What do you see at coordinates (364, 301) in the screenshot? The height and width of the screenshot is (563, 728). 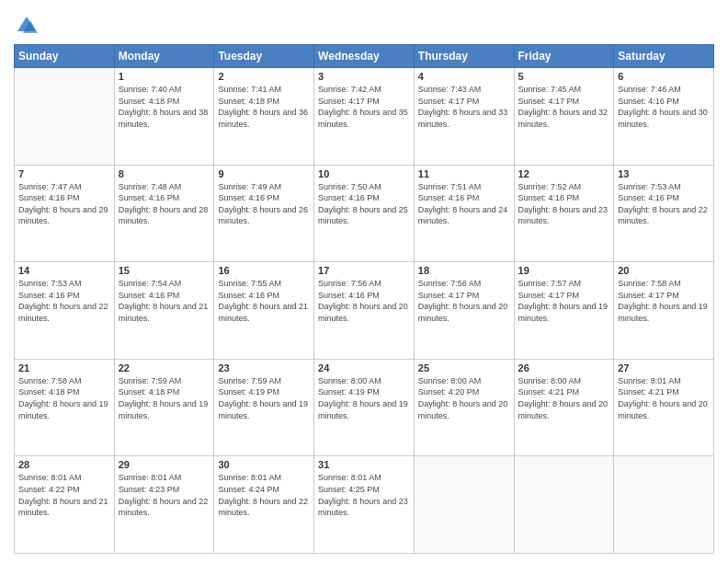 I see `cell-info: Sunrise: 7:56 AMSunset: 4:16 PMDaylight:…` at bounding box center [364, 301].